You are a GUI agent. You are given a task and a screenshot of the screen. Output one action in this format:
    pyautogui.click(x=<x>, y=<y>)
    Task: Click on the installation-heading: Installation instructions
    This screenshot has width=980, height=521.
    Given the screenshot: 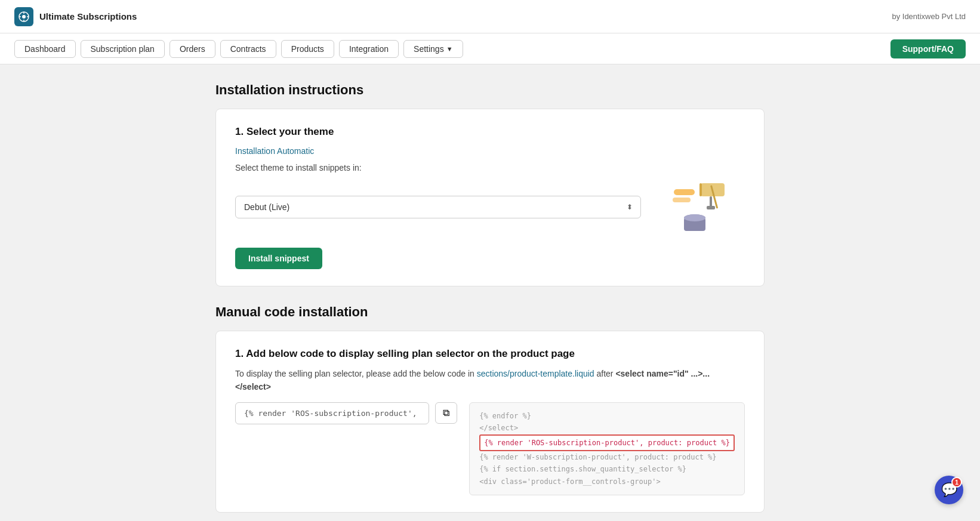 What is the action you would take?
    pyautogui.click(x=490, y=90)
    